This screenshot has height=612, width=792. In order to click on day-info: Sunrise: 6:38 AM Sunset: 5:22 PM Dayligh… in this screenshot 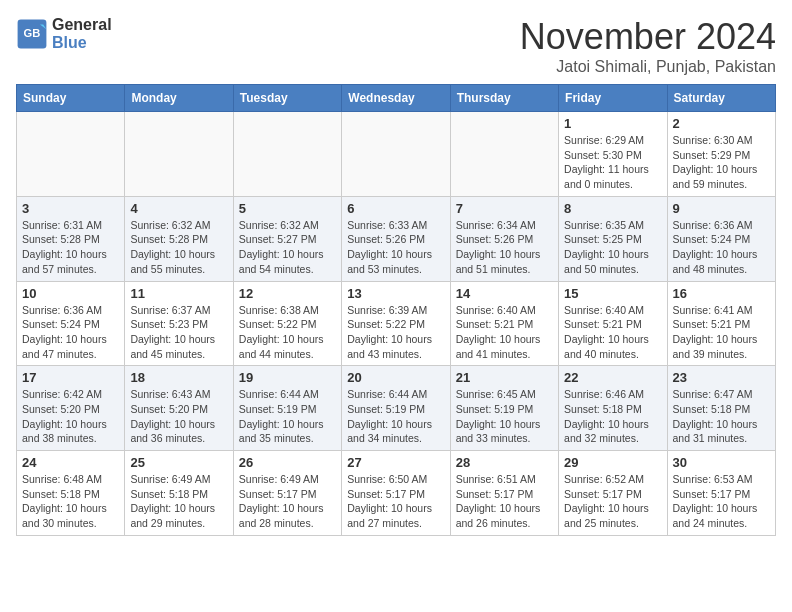, I will do `click(288, 332)`.